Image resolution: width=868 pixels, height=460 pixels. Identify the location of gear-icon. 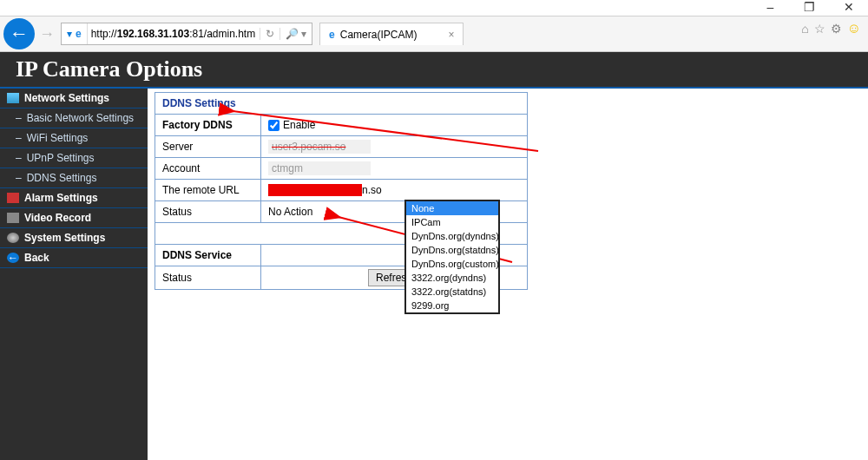
(13, 238).